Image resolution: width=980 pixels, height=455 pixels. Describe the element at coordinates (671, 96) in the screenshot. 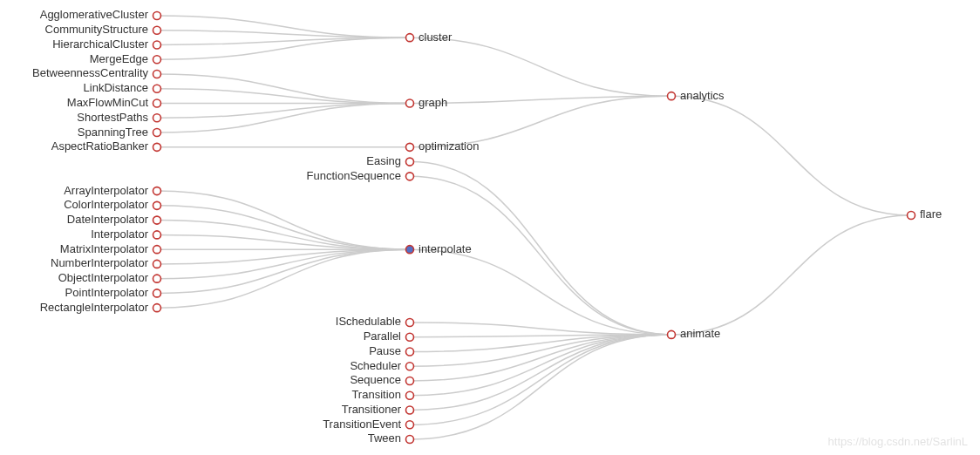

I see `node-analytics` at that location.